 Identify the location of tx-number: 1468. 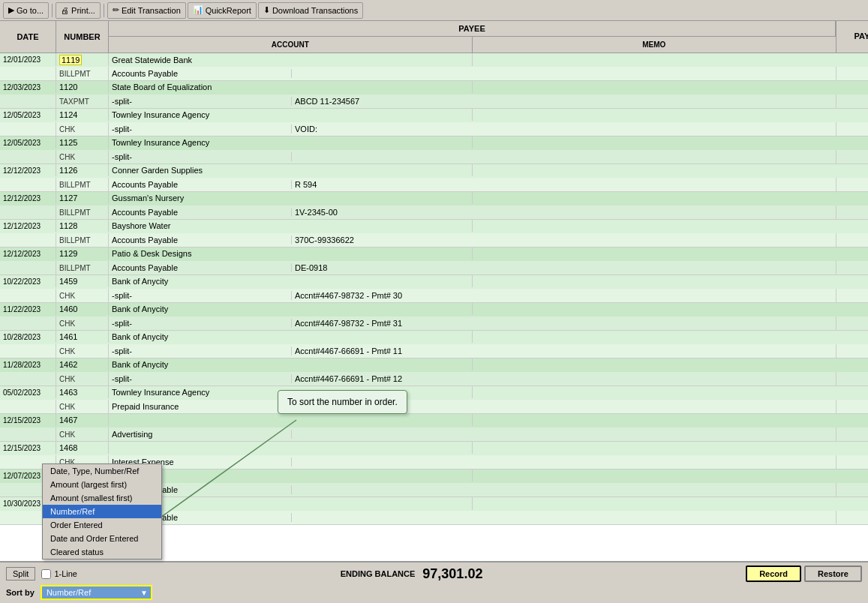
(83, 448).